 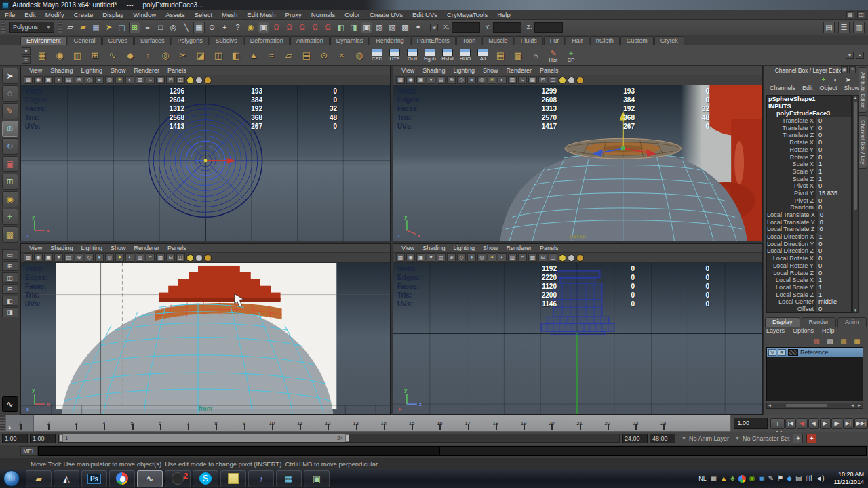 I want to click on channel-row: Local Centermiddle, so click(x=809, y=302).